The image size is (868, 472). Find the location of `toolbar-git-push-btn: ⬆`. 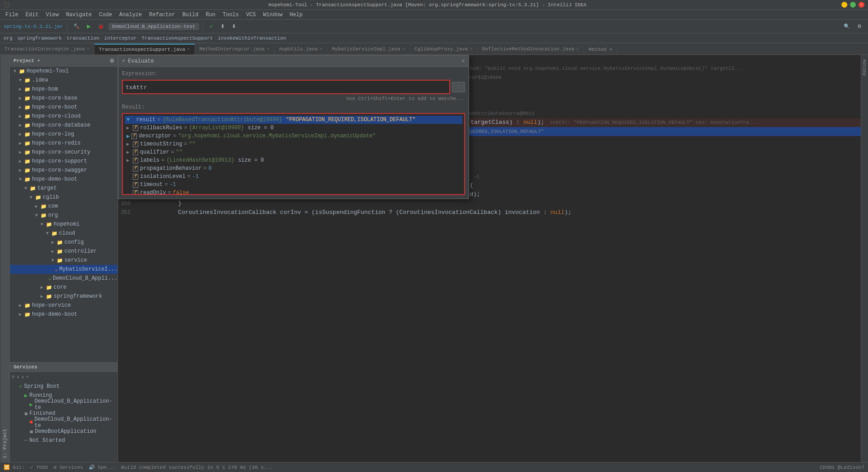

toolbar-git-push-btn: ⬆ is located at coordinates (222, 26).